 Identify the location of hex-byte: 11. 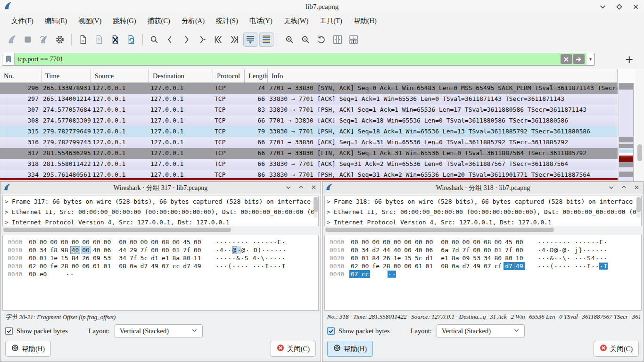
(198, 258).